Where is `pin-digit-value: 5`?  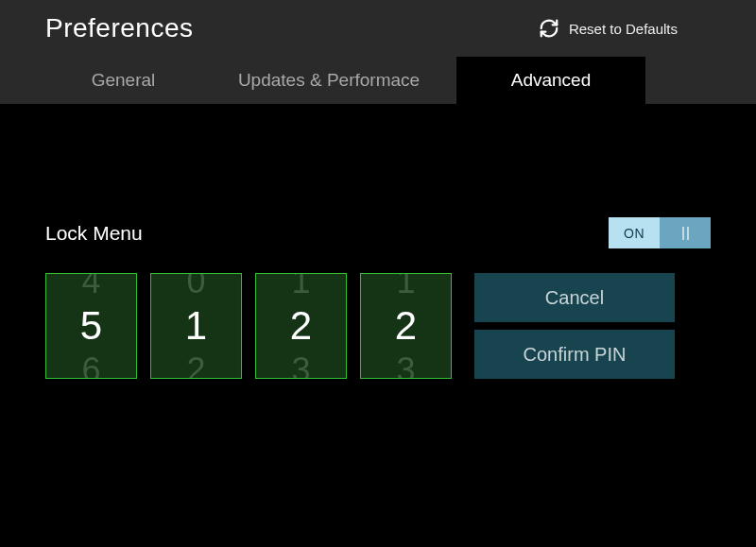 pin-digit-value: 5 is located at coordinates (91, 326).